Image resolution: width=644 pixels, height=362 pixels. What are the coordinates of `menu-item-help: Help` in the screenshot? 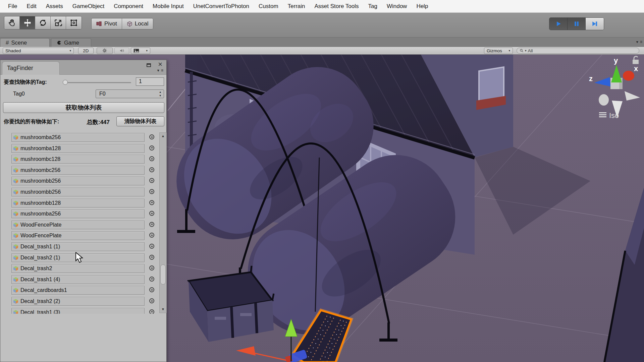 It's located at (422, 6).